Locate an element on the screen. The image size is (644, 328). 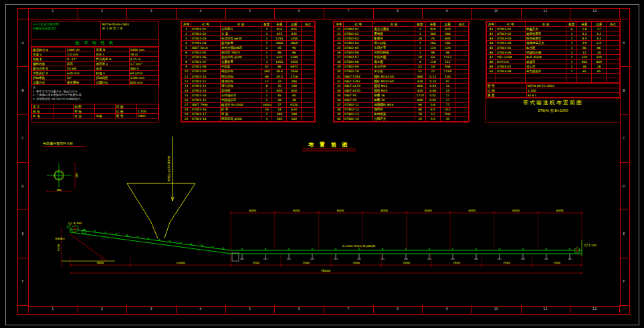
table-cell: DTⅡ02-12 is located at coordinates (358, 110).